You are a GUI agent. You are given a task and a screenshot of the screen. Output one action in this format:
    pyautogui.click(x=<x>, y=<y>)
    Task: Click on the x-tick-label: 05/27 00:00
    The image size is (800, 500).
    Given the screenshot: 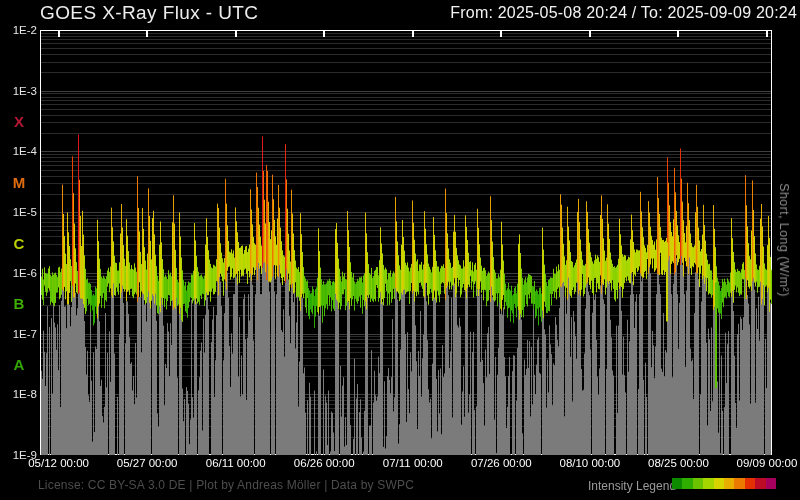 What is the action you would take?
    pyautogui.click(x=147, y=463)
    